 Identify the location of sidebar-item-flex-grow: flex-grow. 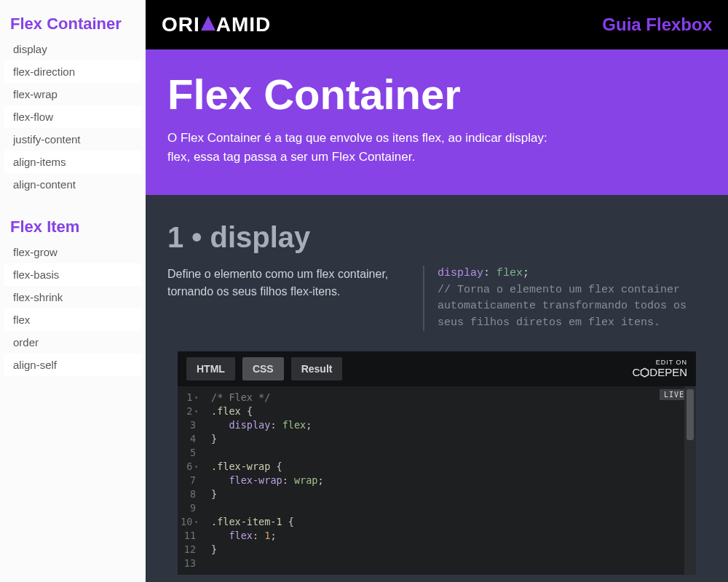
(73, 252).